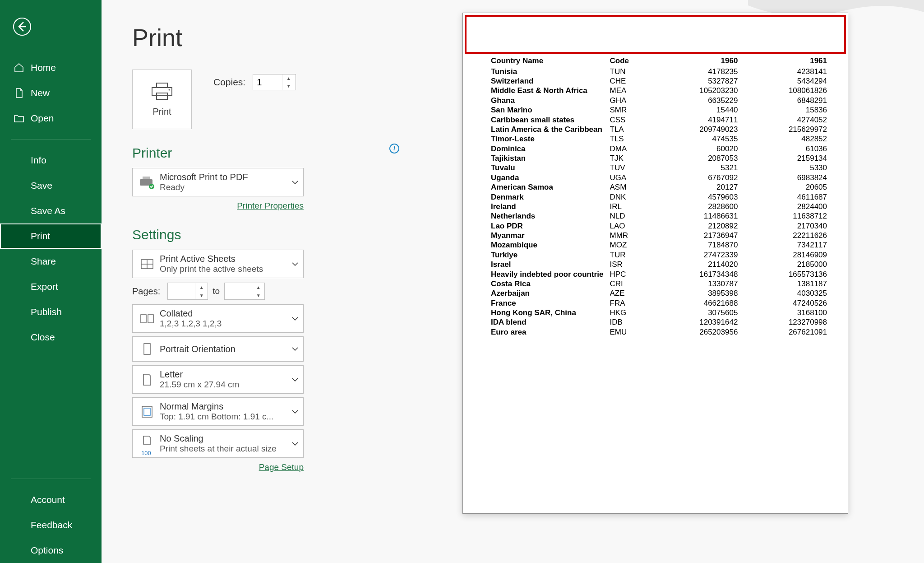  What do you see at coordinates (696, 275) in the screenshot?
I see `cell-1960: 161734348` at bounding box center [696, 275].